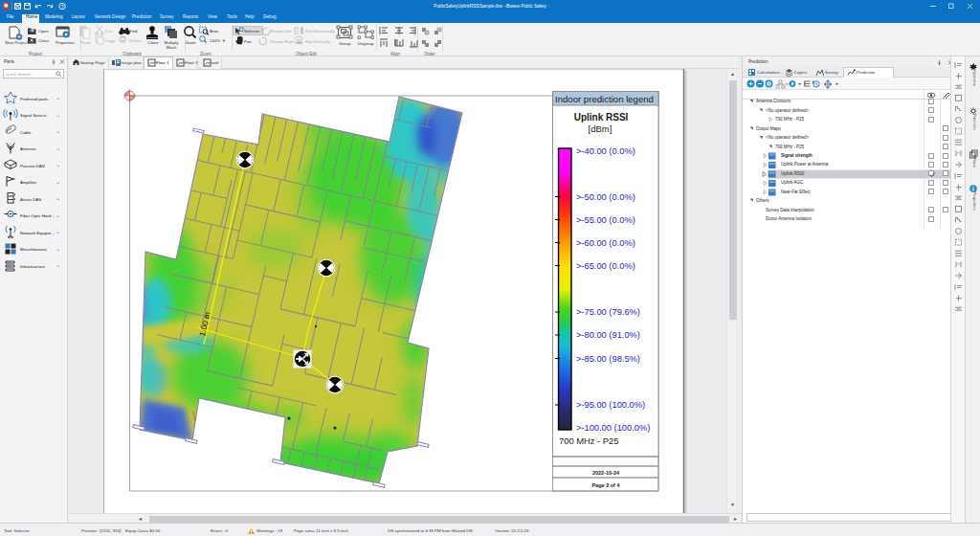 The image size is (980, 536). Describe the element at coordinates (606, 197) in the screenshot. I see `svg-text: >-50.00 (0.0%)` at that location.